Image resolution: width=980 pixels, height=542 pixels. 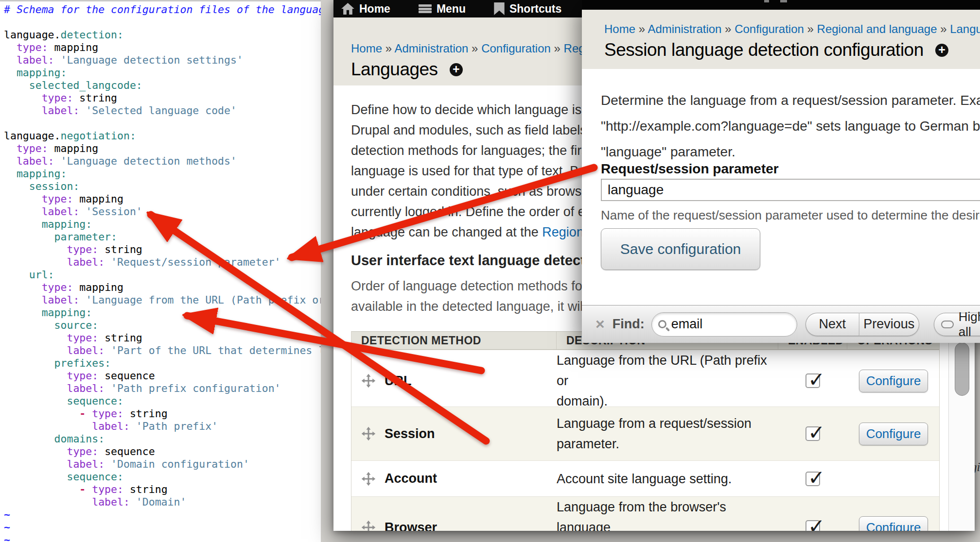 What do you see at coordinates (790, 100) in the screenshot?
I see `intro-line: Determine the language from a request/se…` at bounding box center [790, 100].